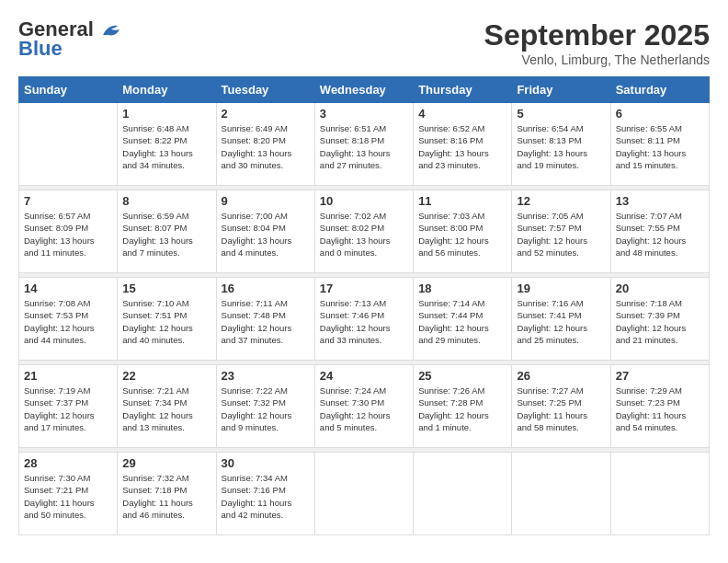 The height and width of the screenshot is (563, 728). I want to click on calendar-cell: 29Sunrise: 7:32 AM Sunset: 7:18 PM Dayli…, so click(167, 494).